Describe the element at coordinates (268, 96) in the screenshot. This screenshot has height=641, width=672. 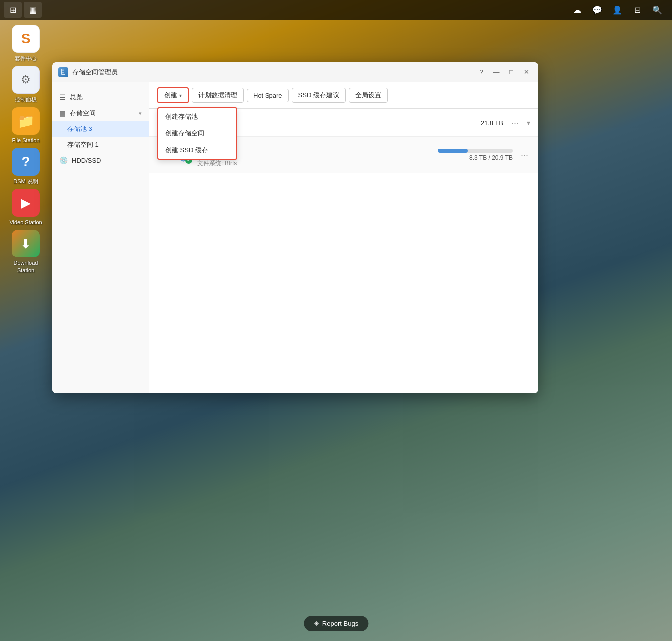
I see `hot-spare-label: Hot Spare` at that location.